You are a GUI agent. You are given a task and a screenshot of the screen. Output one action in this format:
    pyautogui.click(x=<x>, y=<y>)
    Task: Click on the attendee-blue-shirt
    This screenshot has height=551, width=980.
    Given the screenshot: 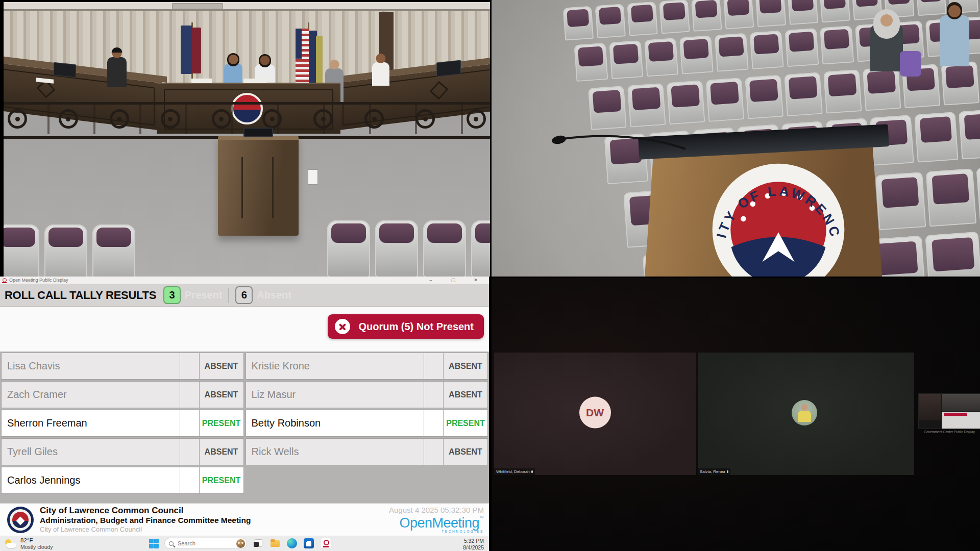 What is the action you would take?
    pyautogui.click(x=954, y=41)
    